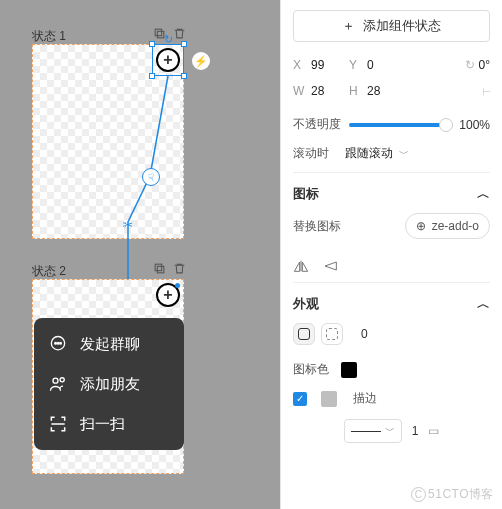  What do you see at coordinates (392, 124) in the screenshot?
I see `opacity-row: 不透明度 100%` at bounding box center [392, 124].